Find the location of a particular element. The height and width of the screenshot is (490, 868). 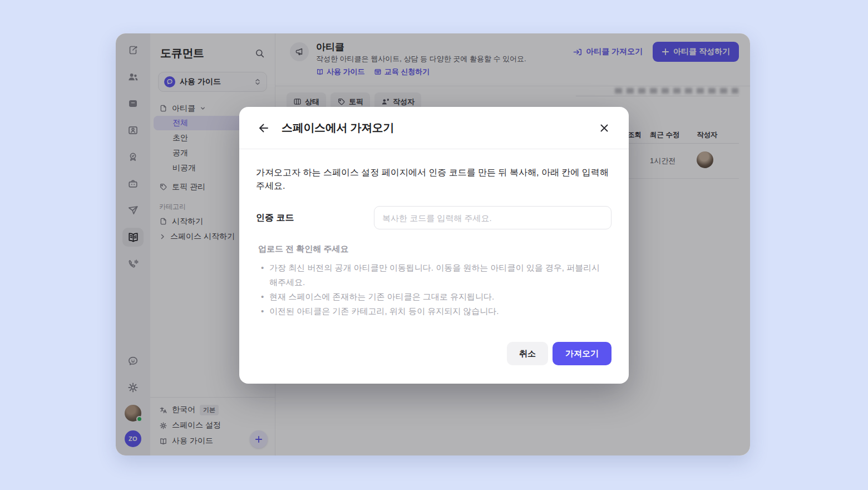

modal-footer: 취소 가져오기 is located at coordinates (559, 354).